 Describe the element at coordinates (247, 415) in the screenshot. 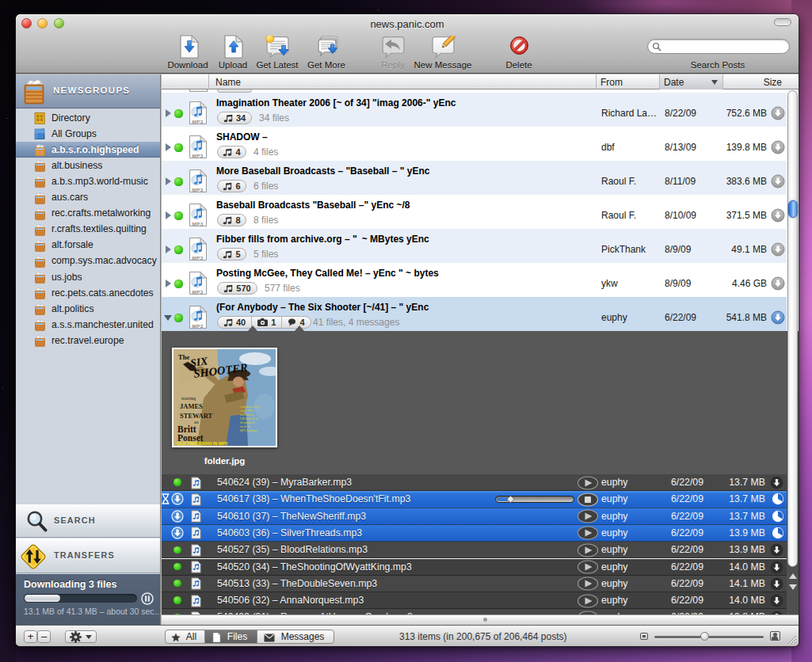

I see `svg-text: recorded at` at that location.